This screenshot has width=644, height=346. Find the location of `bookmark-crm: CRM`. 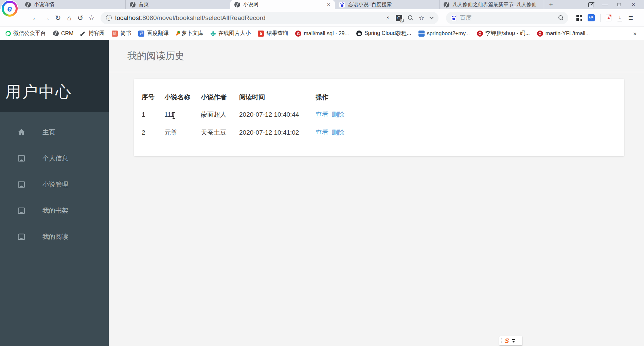

bookmark-crm: CRM is located at coordinates (63, 34).